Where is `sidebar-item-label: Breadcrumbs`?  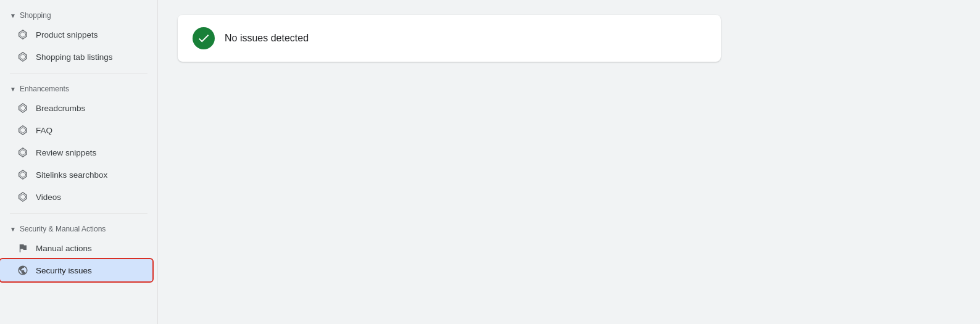 sidebar-item-label: Breadcrumbs is located at coordinates (60, 109).